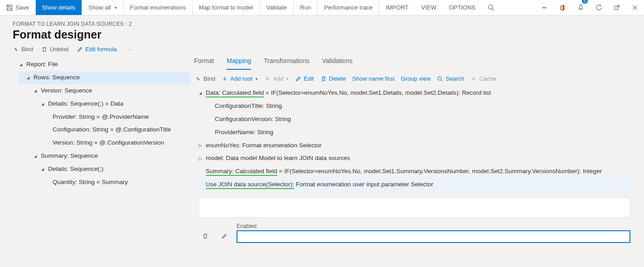  I want to click on tab-format: Format, so click(204, 63).